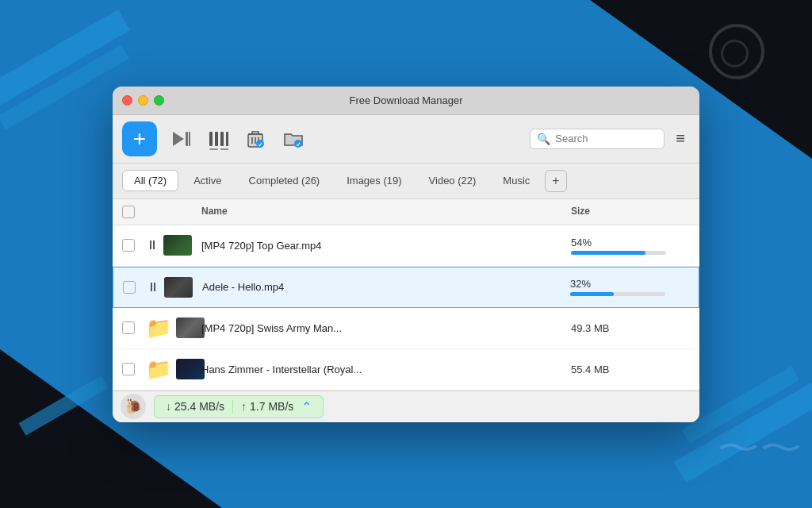 The image size is (812, 508). Describe the element at coordinates (386, 287) in the screenshot. I see `file-name: Adele - Hello.mp4` at that location.